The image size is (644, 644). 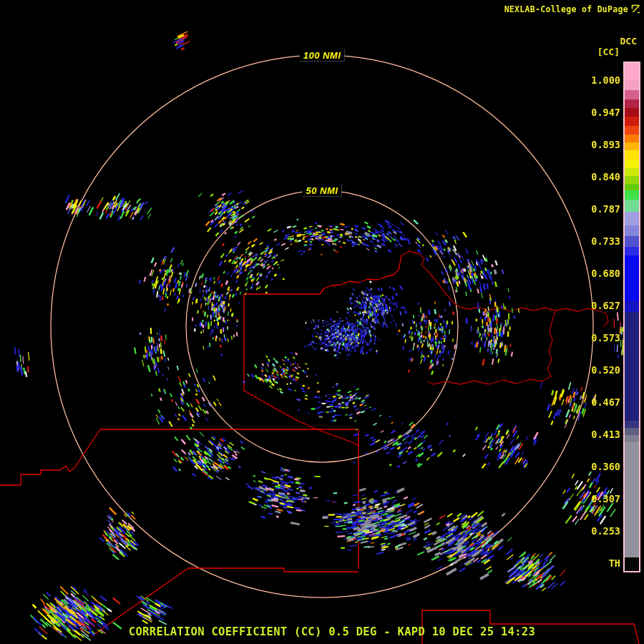 What do you see at coordinates (332, 632) in the screenshot?
I see `status-bar-text: CORRELATION COEFFICIENT (CC) 0.5 DEG - K…` at bounding box center [332, 632].